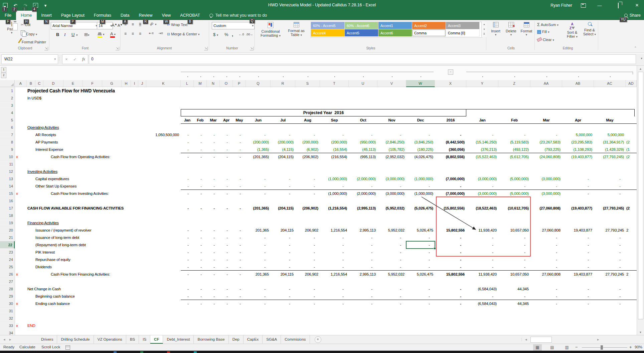 The image size is (644, 353). I want to click on sheet-tab-drivers: Drivers, so click(47, 340).